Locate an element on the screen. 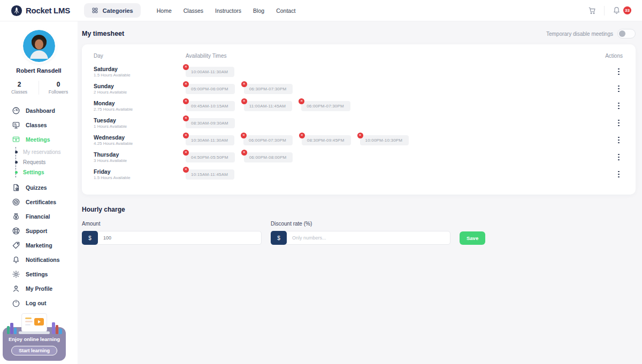  dollar-prefix-icon: $ is located at coordinates (90, 238).